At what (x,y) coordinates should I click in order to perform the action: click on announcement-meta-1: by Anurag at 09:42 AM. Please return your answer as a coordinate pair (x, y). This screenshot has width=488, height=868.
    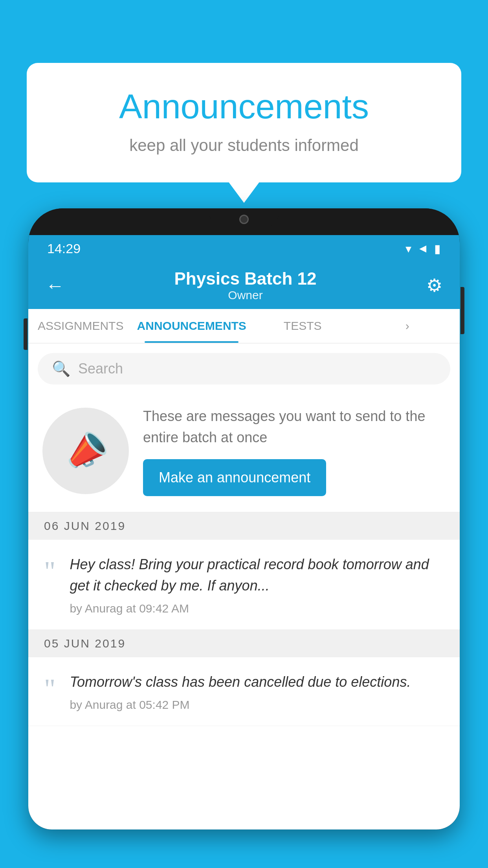
    Looking at the image, I should click on (257, 609).